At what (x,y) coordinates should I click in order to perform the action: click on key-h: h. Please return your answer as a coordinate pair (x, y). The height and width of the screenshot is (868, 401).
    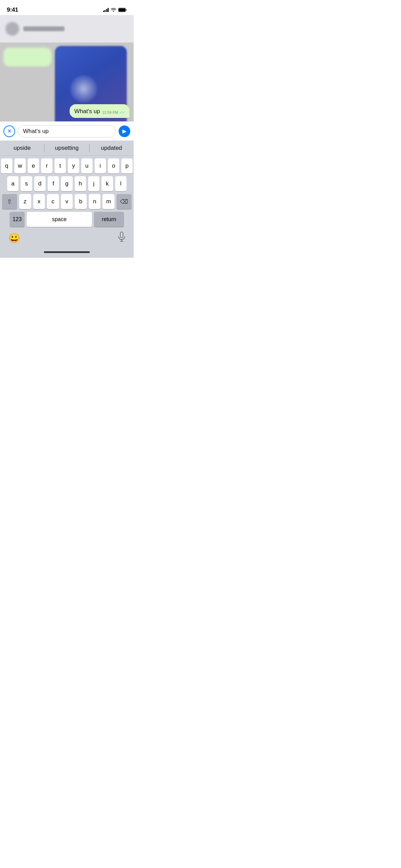
    Looking at the image, I should click on (80, 184).